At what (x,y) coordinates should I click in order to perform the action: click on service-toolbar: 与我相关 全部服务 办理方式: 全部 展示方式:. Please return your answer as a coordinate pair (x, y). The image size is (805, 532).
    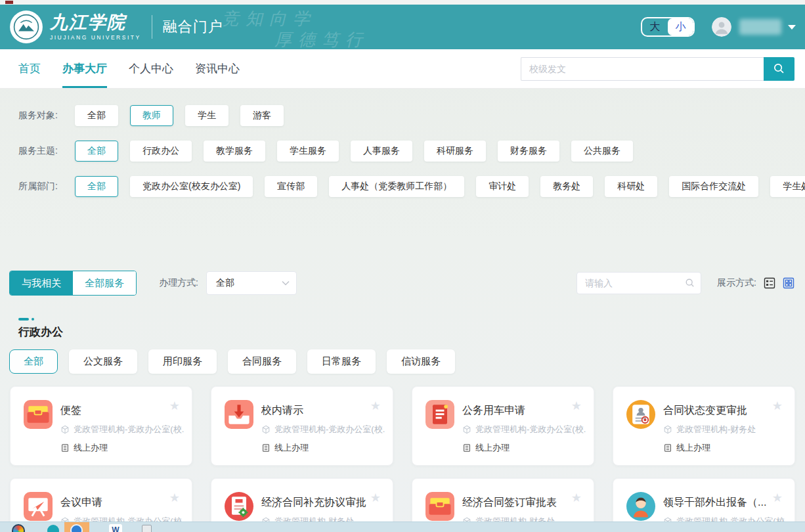
    Looking at the image, I should click on (402, 283).